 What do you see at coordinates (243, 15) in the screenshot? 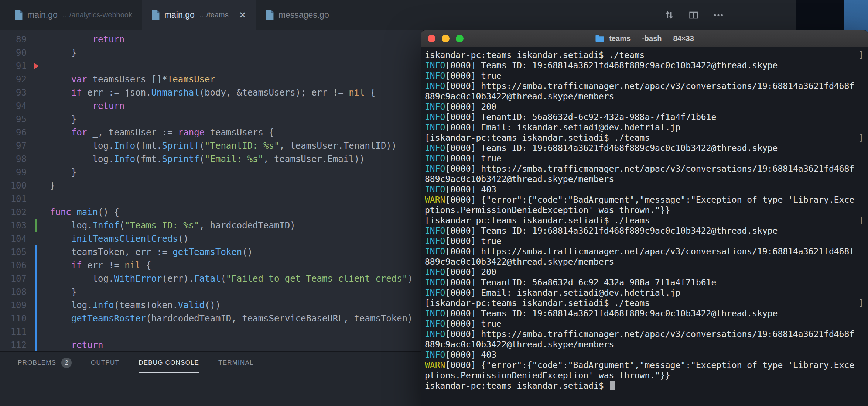
I see `tab-close-icon: ✕` at bounding box center [243, 15].